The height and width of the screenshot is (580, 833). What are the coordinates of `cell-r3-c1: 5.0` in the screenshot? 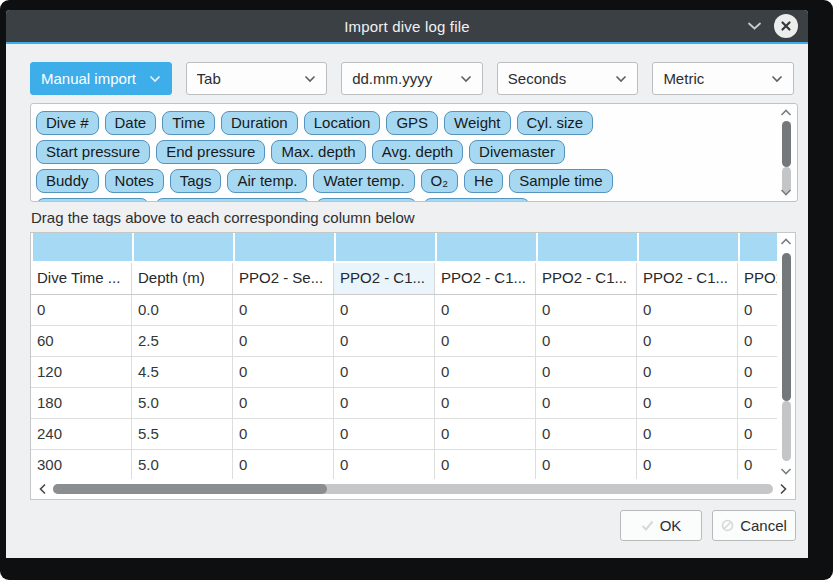 It's located at (182, 403).